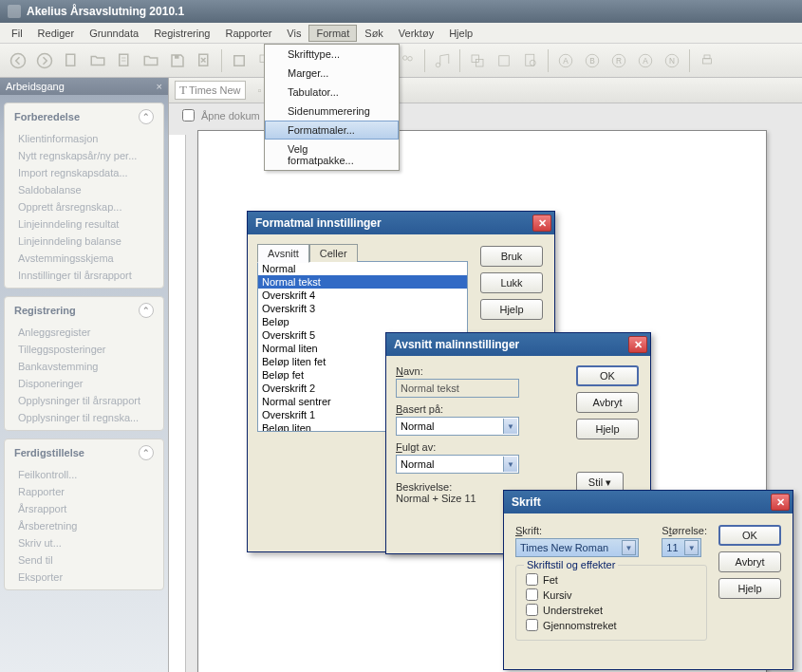  Describe the element at coordinates (249, 33) in the screenshot. I see `menu-rapporter: Rapporter` at that location.